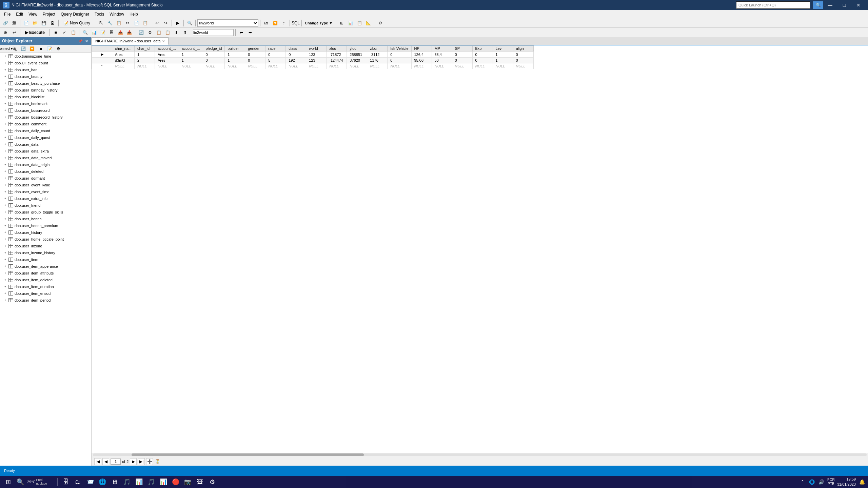 The image size is (868, 488). Describe the element at coordinates (45, 171) in the screenshot. I see `oe-table-item: + dbo.user_deleted` at that location.